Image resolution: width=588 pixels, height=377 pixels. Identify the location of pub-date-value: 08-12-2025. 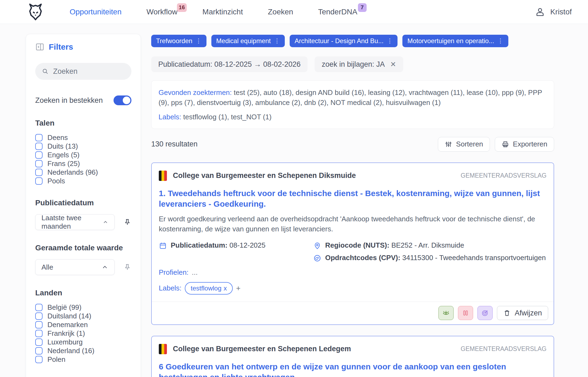
(248, 245).